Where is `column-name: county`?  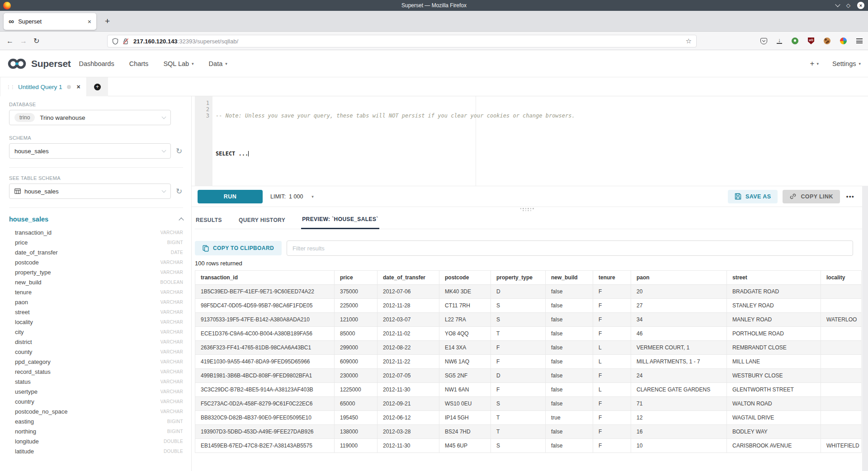 column-name: county is located at coordinates (24, 352).